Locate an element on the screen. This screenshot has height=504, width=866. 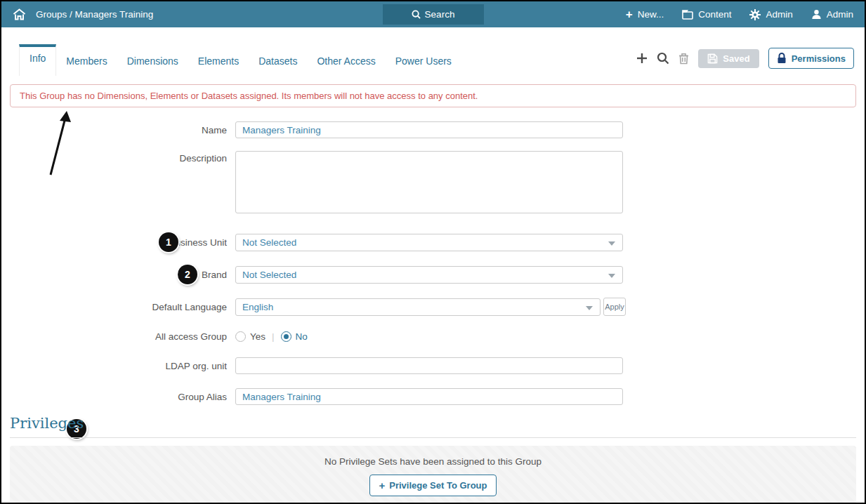
permissions-label: Permissions is located at coordinates (819, 59).